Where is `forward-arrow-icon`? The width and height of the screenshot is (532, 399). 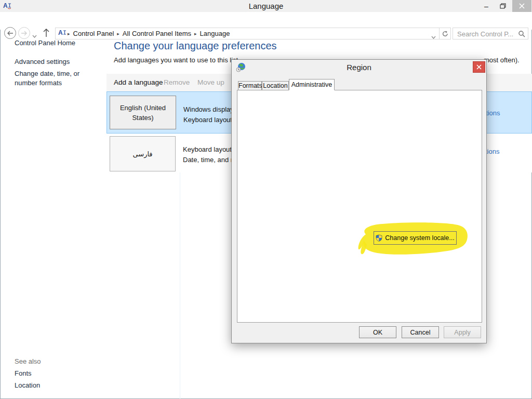 forward-arrow-icon is located at coordinates (24, 33).